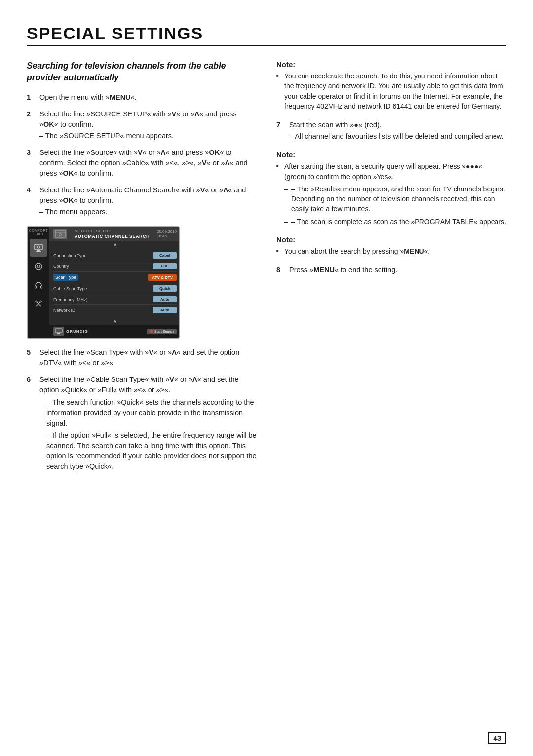 This screenshot has height=756, width=533. What do you see at coordinates (115, 289) in the screenshot?
I see `tv-menu-row-cablescan: Cable Scan Type Quick` at bounding box center [115, 289].